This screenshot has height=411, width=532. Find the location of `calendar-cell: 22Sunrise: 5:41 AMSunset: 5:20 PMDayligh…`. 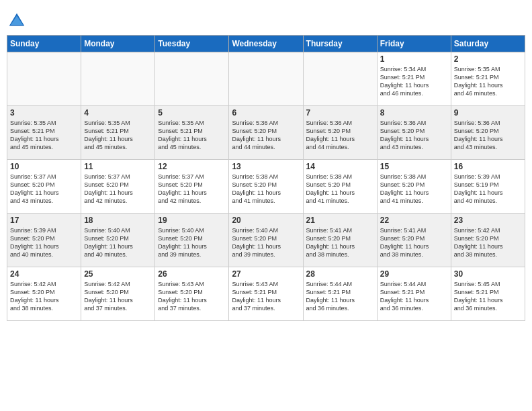

calendar-cell: 22Sunrise: 5:41 AMSunset: 5:20 PMDayligh… is located at coordinates (414, 240).